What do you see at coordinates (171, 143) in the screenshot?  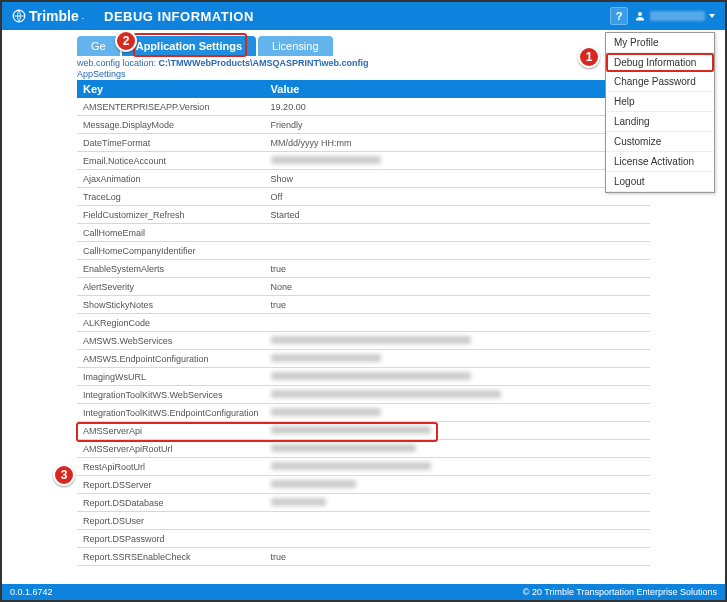 I see `cell-key: DateTimeFormat` at bounding box center [171, 143].